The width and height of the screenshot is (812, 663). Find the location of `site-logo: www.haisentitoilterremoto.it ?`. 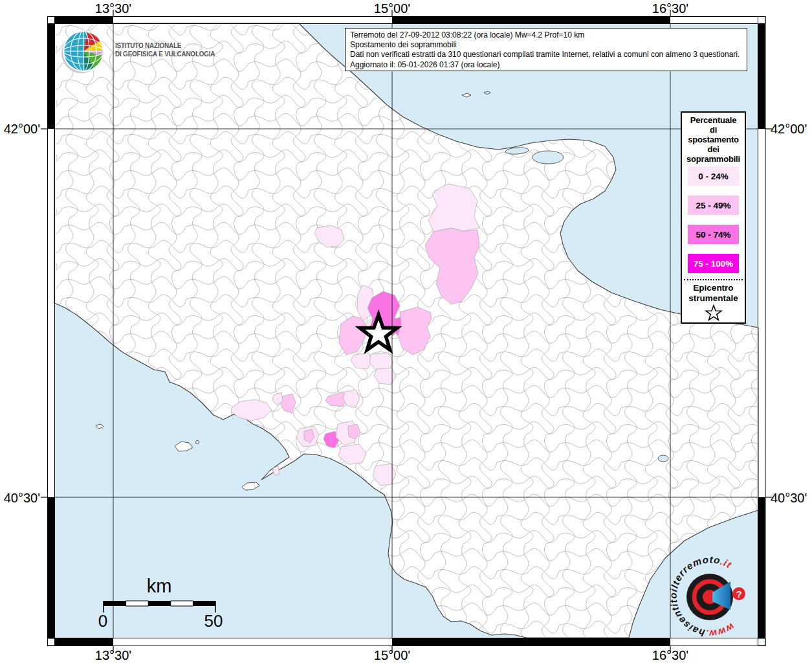

site-logo: www.haisentitoilterremoto.it ? is located at coordinates (713, 598).